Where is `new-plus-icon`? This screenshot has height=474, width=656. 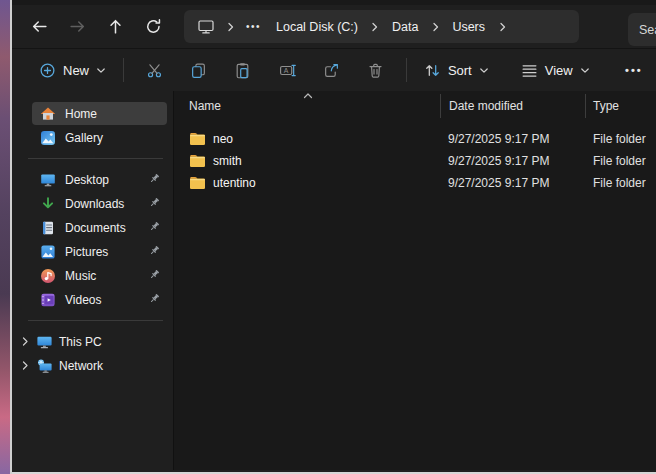
new-plus-icon is located at coordinates (48, 70).